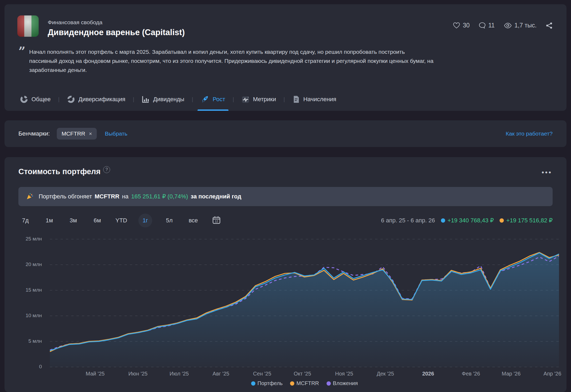 This screenshot has height=392, width=571. Describe the element at coordinates (511, 374) in the screenshot. I see `x-tick: Мар '26` at that location.